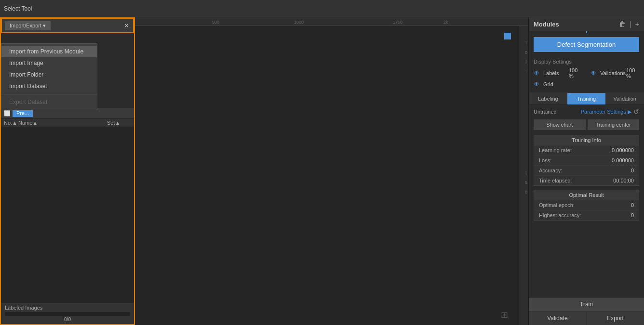 The image size is (644, 325). What do you see at coordinates (67, 313) in the screenshot?
I see `labeled-images-footer: Labeled Images 0/0` at bounding box center [67, 313].